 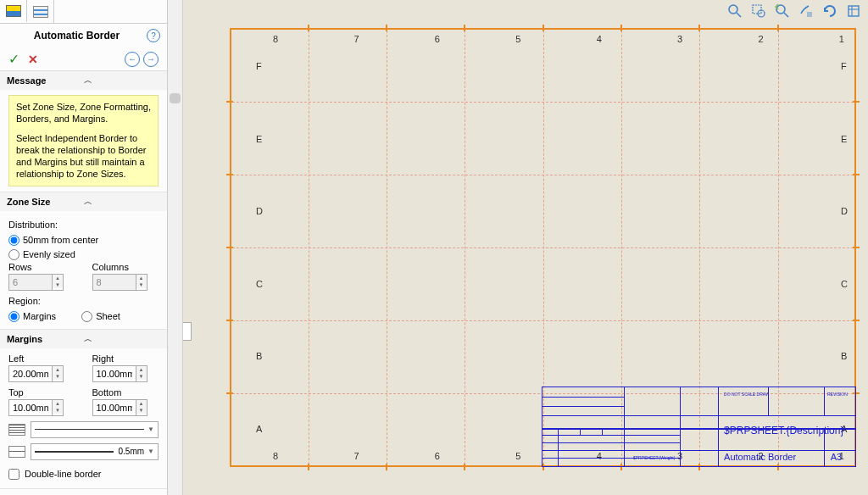 I want to click on rotate-view-button, so click(x=830, y=11).